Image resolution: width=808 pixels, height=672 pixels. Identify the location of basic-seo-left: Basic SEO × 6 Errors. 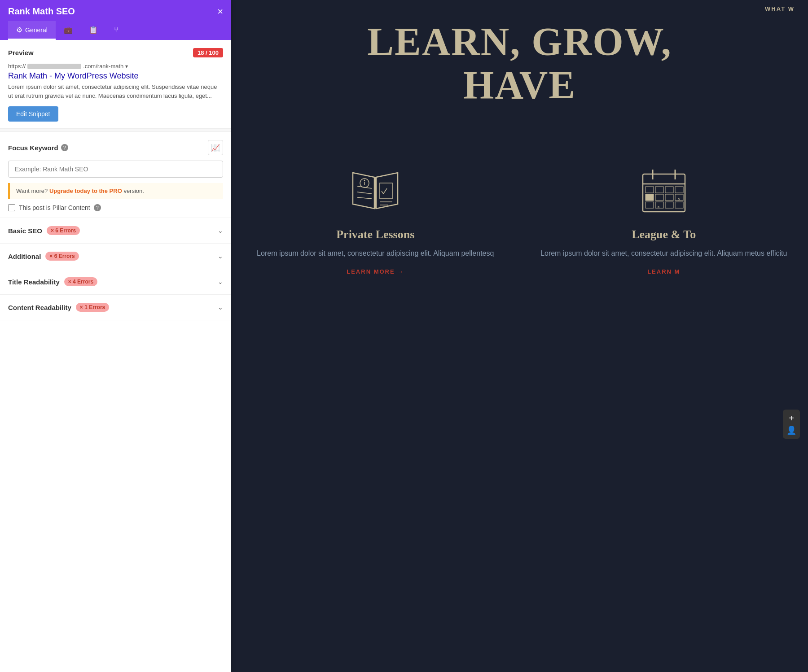
(44, 231).